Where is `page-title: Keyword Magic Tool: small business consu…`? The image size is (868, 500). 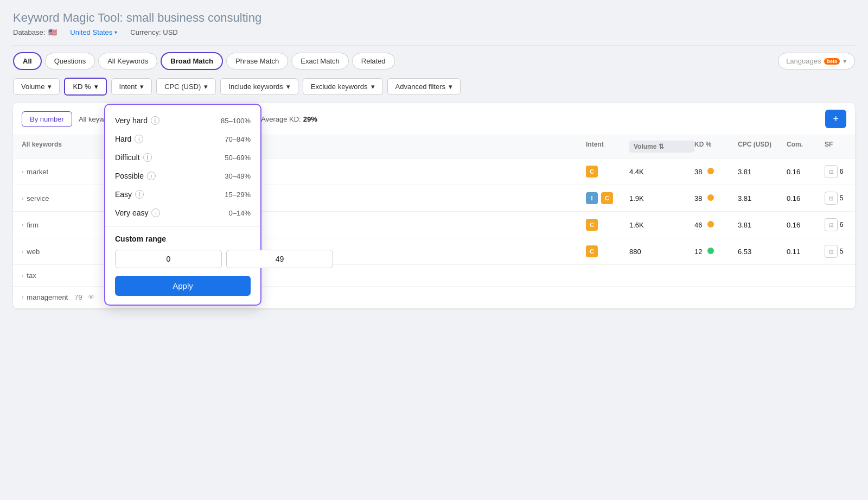
page-title: Keyword Magic Tool: small business consu… is located at coordinates (434, 18).